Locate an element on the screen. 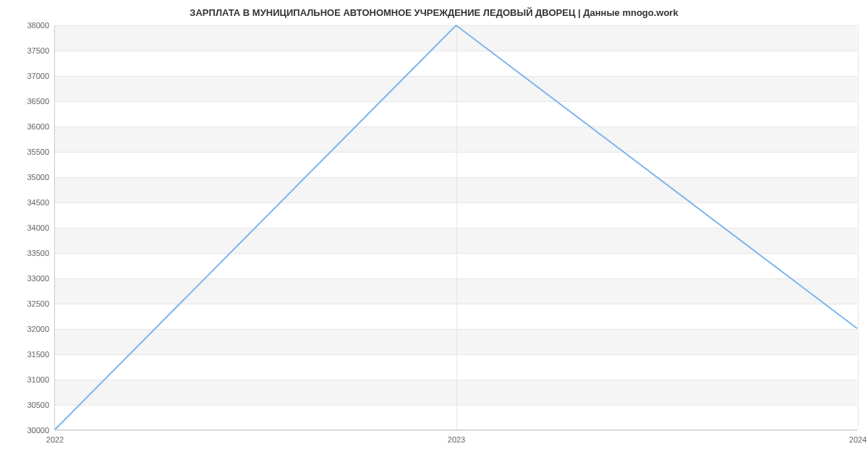 The width and height of the screenshot is (868, 470). y-tick-label: 35000 is located at coordinates (38, 177).